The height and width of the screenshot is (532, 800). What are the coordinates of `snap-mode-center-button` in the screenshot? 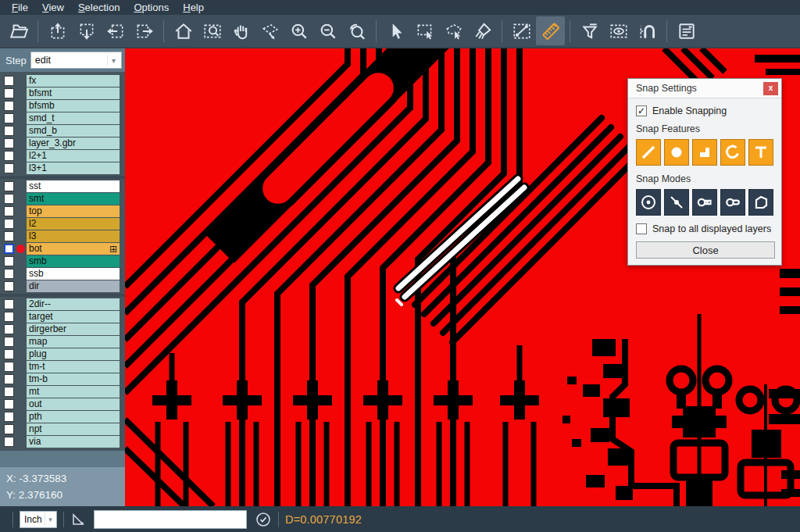 It's located at (648, 202).